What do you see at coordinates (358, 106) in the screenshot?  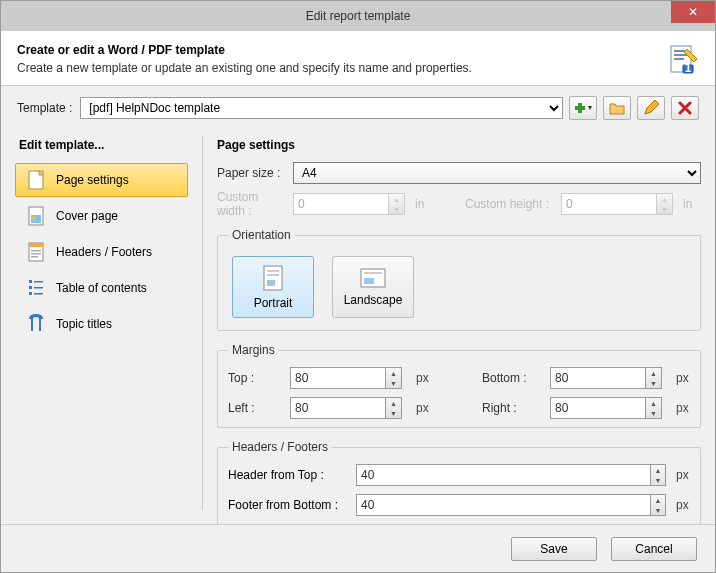 I see `template-selector-row: Template : [pdf] HelpNDoc template` at bounding box center [358, 106].